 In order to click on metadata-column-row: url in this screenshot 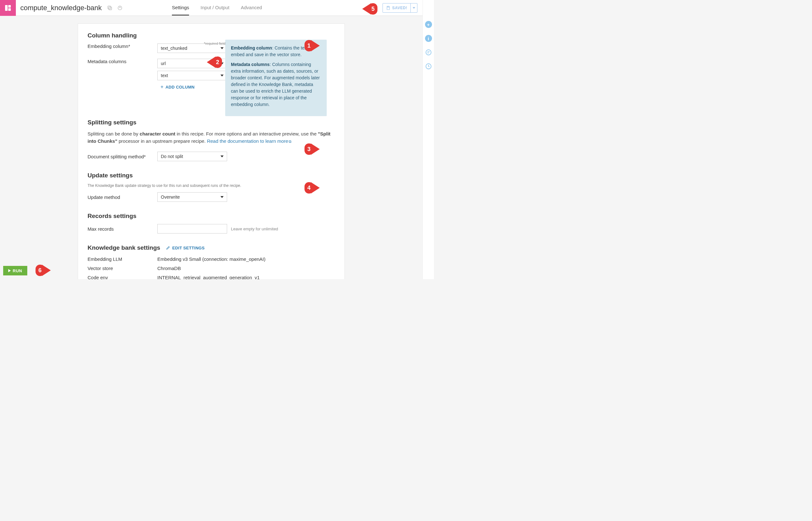, I will do `click(196, 64)`.